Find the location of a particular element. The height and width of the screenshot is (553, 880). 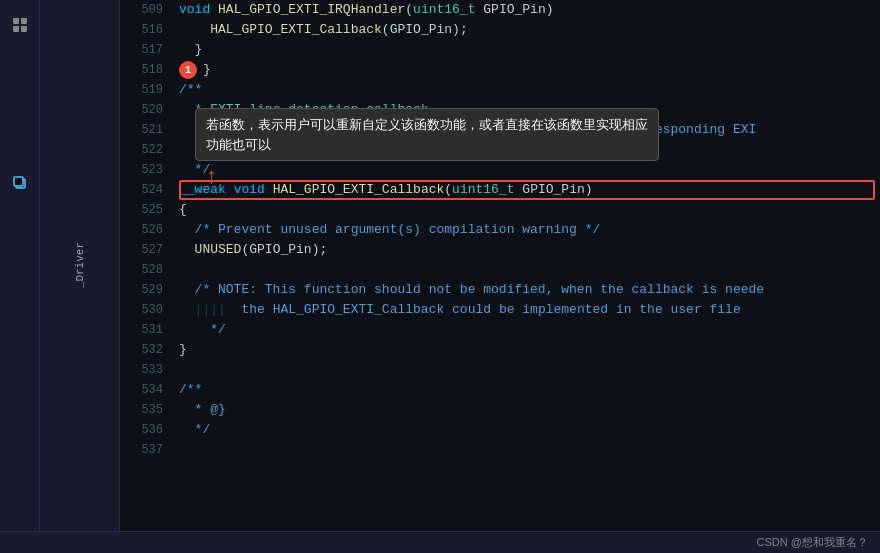

line-content-523: */ is located at coordinates (528, 170).